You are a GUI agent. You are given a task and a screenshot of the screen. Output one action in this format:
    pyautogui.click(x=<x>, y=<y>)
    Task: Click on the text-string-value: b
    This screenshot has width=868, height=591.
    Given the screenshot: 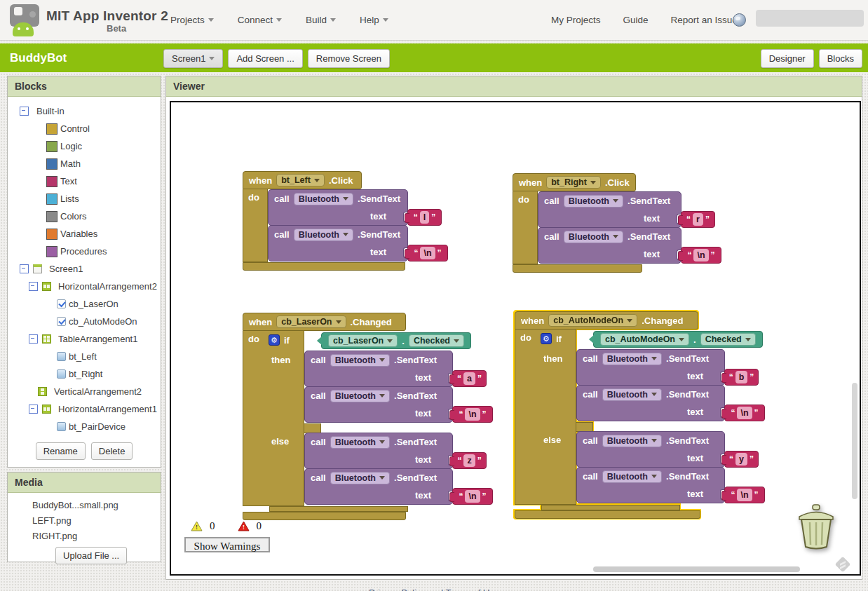 What is the action you would take?
    pyautogui.click(x=742, y=377)
    